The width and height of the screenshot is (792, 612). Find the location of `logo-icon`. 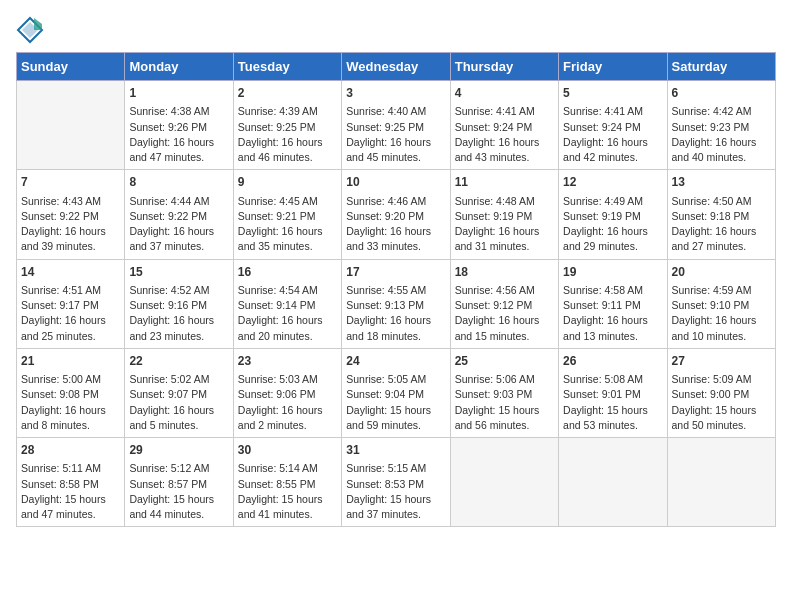

logo-icon is located at coordinates (30, 30).